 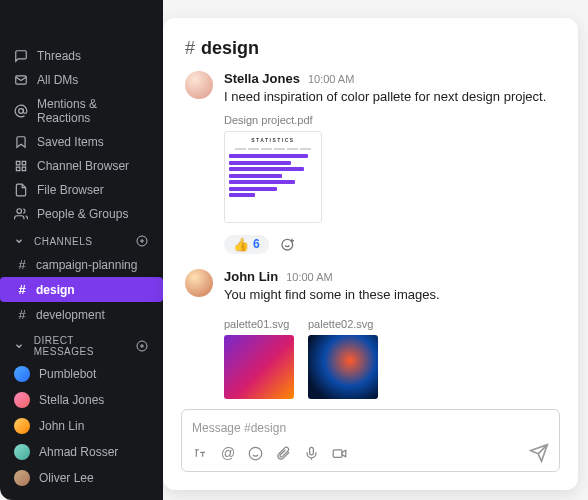 I want to click on dm-ahmad-rosser: Ahmad Rosser, so click(x=82, y=452).